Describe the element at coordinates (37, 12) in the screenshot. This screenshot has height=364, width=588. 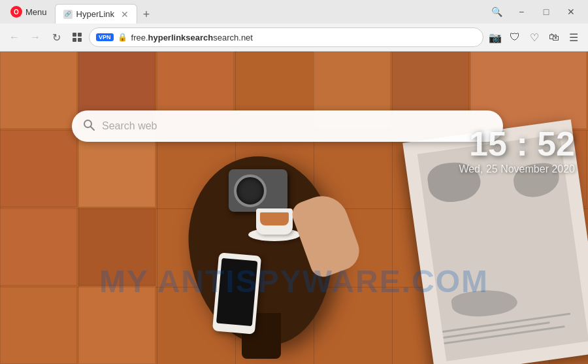
I see `menu-label: Menu` at that location.